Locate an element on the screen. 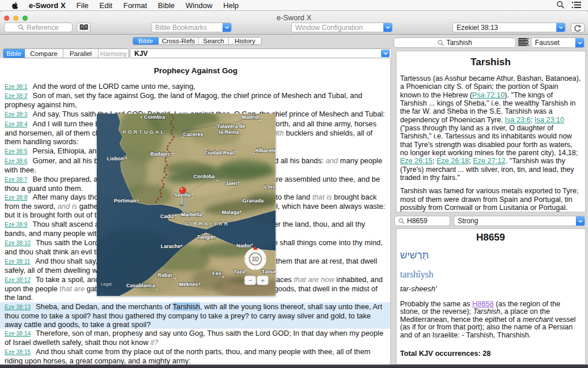 The height and width of the screenshot is (368, 588). map-legal-link: Legal is located at coordinates (106, 284).